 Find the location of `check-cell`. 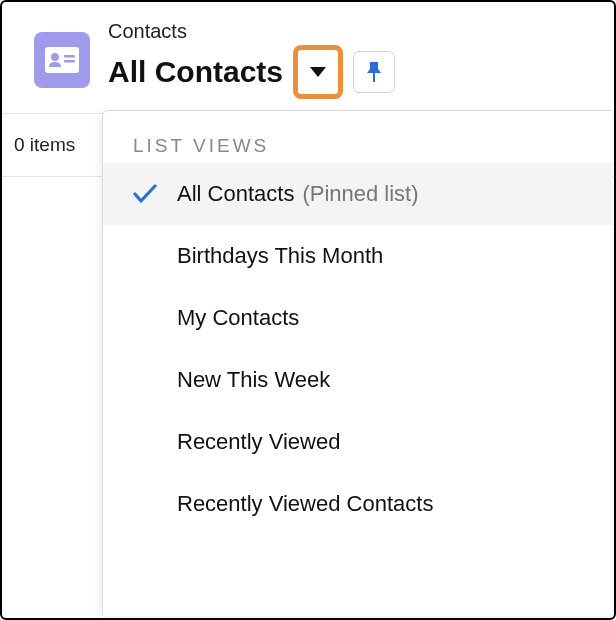

check-cell is located at coordinates (155, 194).